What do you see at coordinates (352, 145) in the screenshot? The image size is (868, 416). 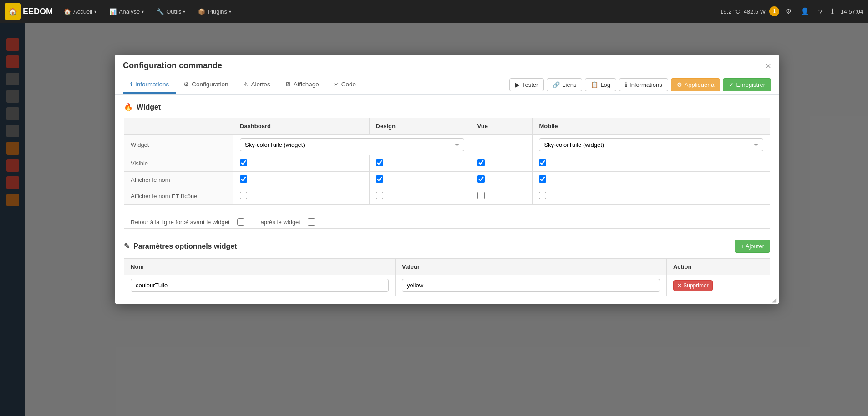 I see `widget-dashboard-select: Sky-colorTuile (widget)` at bounding box center [352, 145].